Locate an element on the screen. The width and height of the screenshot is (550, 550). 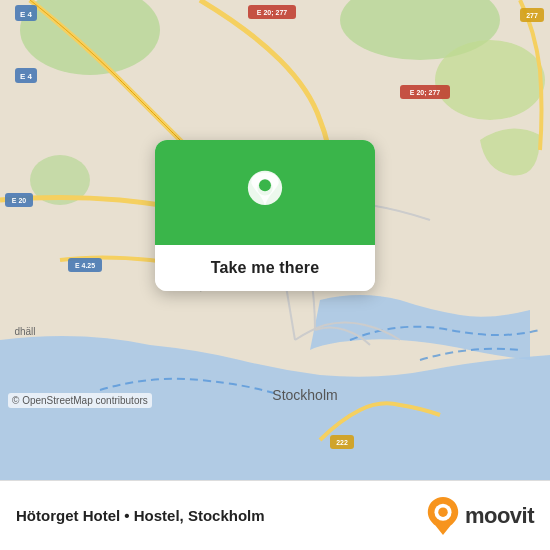
location-pin-icon is located at coordinates (265, 193).